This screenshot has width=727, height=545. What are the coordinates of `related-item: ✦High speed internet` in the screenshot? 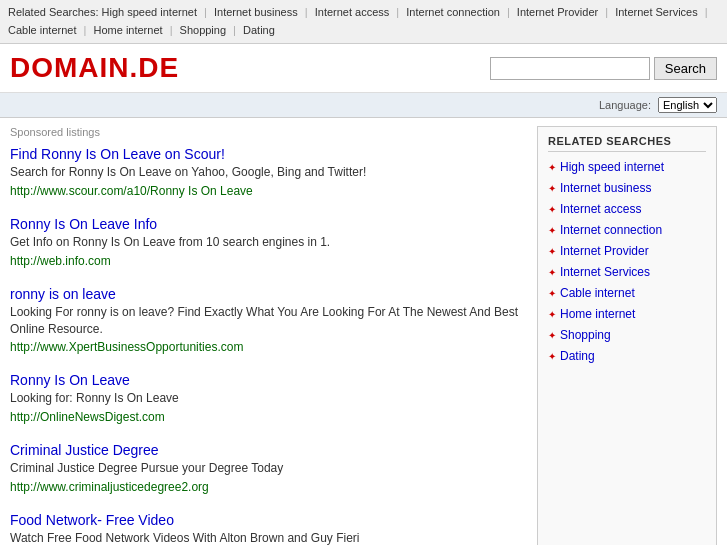 It's located at (627, 168).